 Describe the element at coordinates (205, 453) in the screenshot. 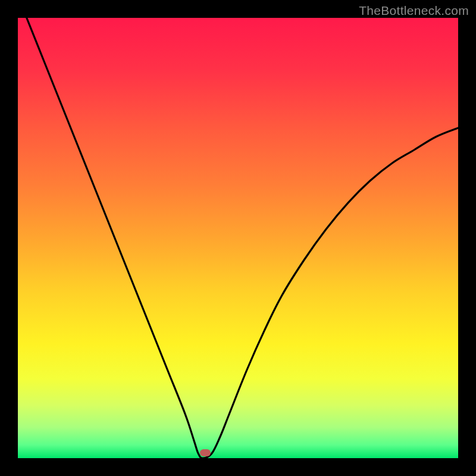

I see `minimum-marker` at that location.